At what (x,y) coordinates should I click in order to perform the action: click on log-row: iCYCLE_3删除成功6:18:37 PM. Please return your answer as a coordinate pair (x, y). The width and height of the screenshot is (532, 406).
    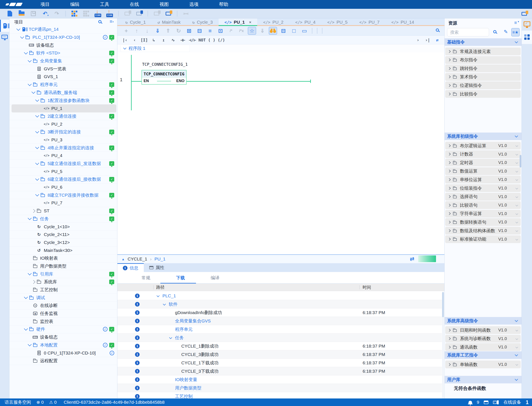
    Looking at the image, I should click on (280, 355).